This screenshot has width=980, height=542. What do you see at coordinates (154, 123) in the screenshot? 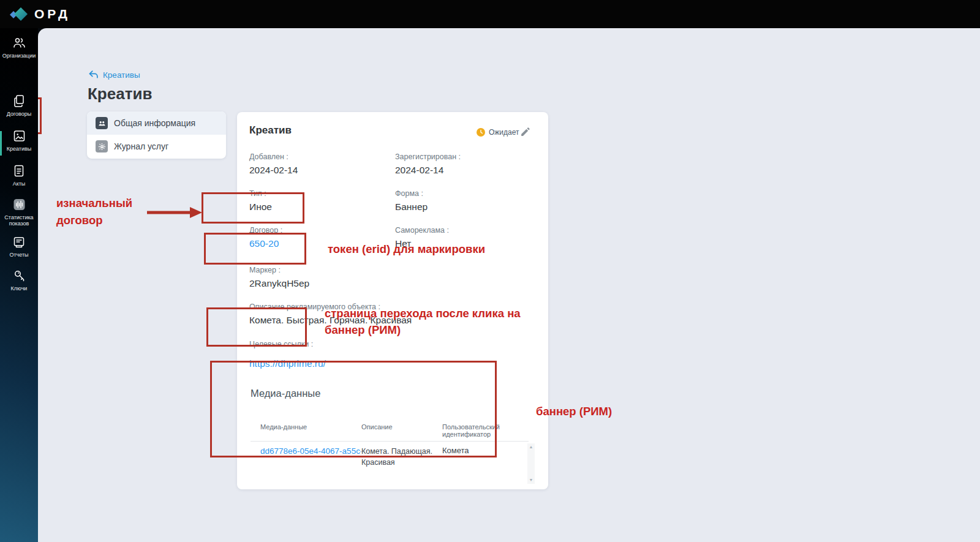
I see `tab-label: Общая информация` at bounding box center [154, 123].